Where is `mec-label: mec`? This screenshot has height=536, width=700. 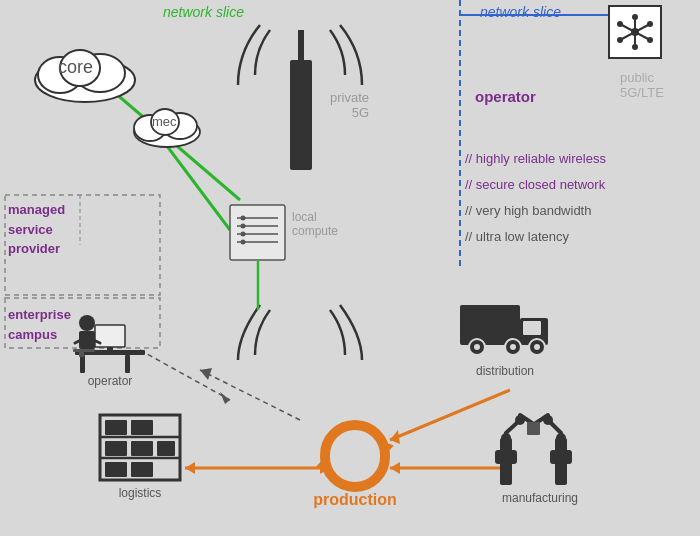
mec-label: mec is located at coordinates (164, 122).